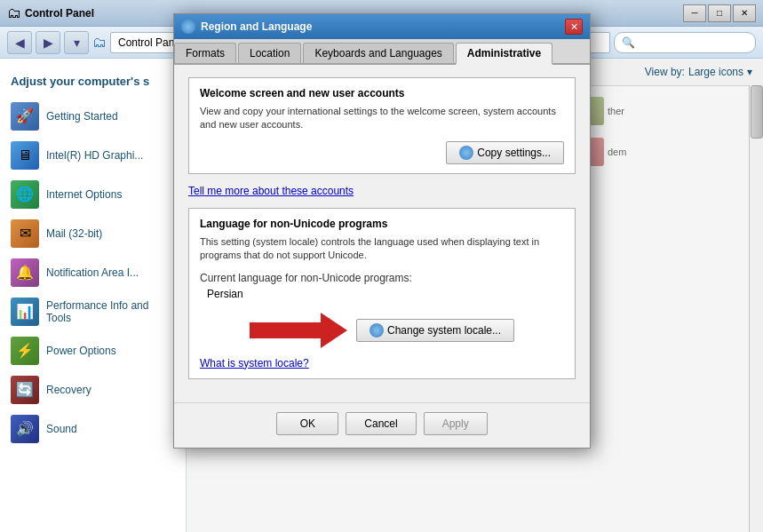 Image resolution: width=763 pixels, height=532 pixels. Describe the element at coordinates (382, 330) in the screenshot. I see `change-locale-row: Change system locale...` at that location.